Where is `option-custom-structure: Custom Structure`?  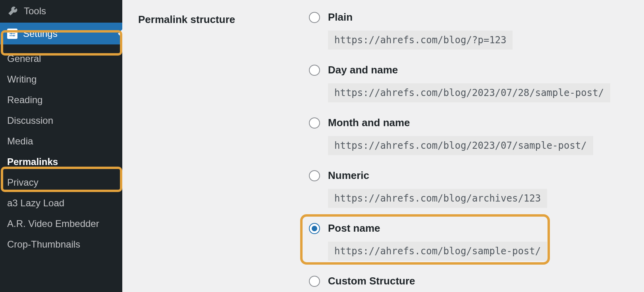
option-custom-structure: Custom Structure is located at coordinates (469, 281).